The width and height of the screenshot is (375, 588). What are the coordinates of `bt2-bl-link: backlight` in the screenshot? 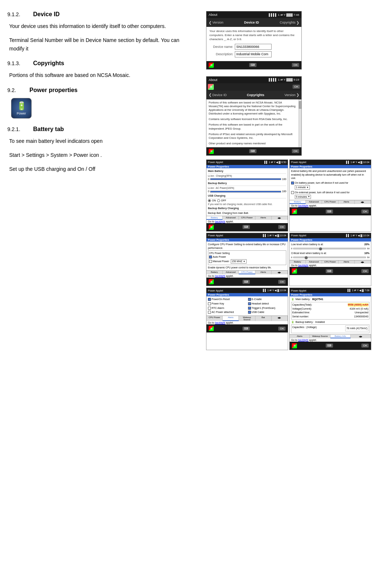 It's located at (303, 340).